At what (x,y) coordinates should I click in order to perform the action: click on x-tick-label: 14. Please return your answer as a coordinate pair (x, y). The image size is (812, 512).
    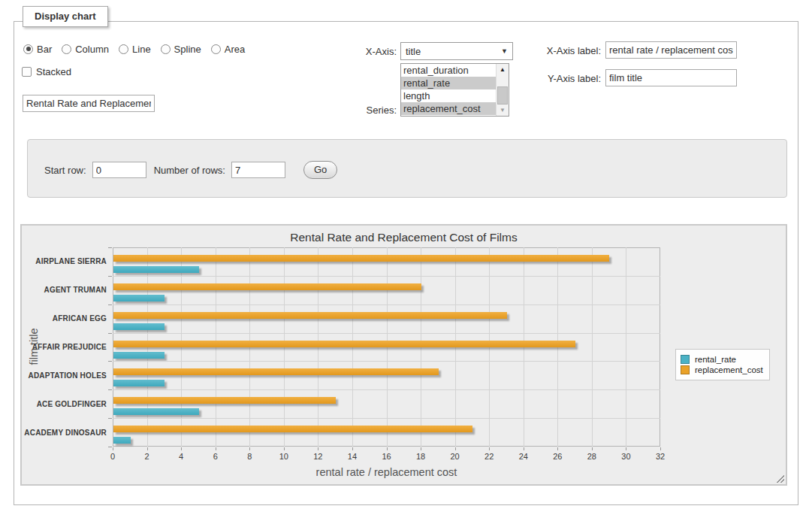
    Looking at the image, I should click on (352, 456).